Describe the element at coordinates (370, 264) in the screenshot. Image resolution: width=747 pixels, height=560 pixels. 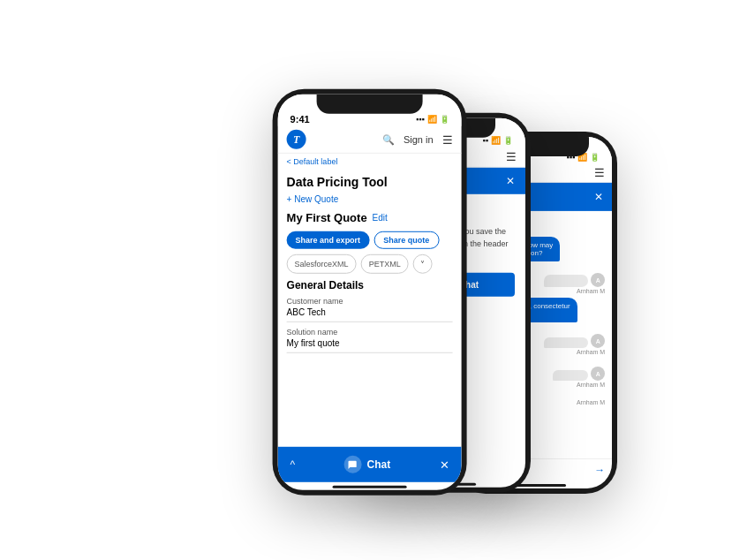
I see `p1-secondary-actions: SalesforceXML PETXML ˅` at that location.